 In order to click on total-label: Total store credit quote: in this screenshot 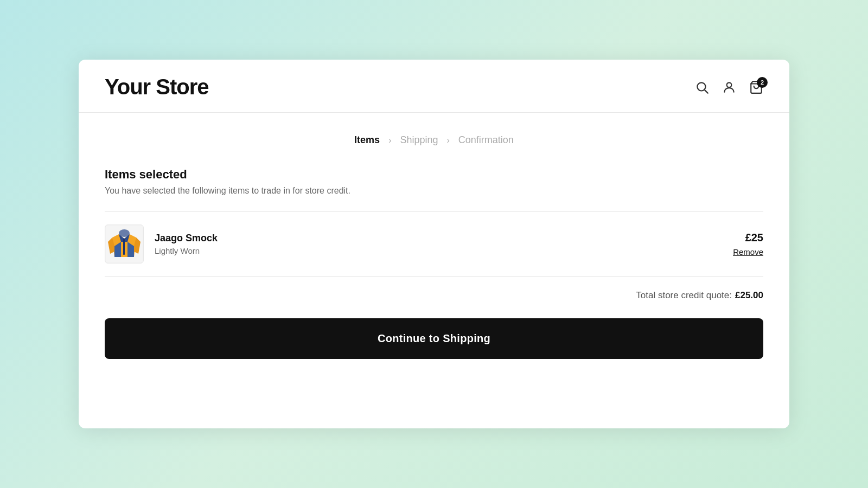, I will do `click(684, 296)`.